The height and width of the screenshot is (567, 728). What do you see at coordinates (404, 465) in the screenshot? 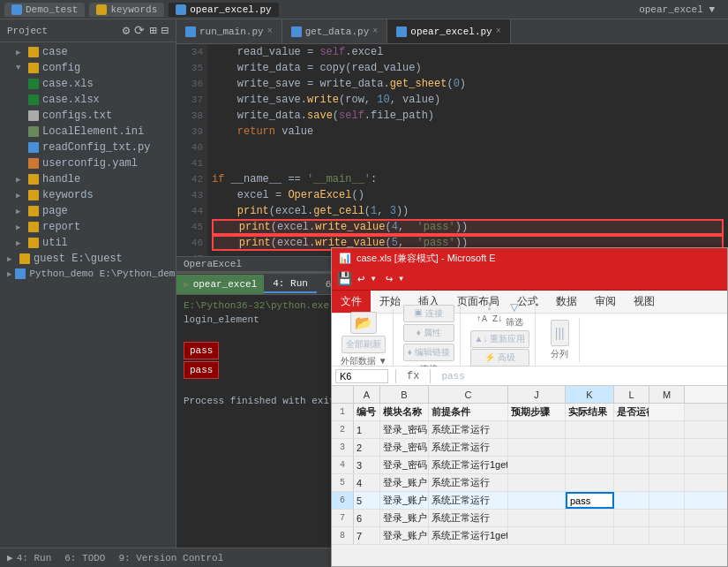
I see `cell-b4: 登录_密码` at bounding box center [404, 465].